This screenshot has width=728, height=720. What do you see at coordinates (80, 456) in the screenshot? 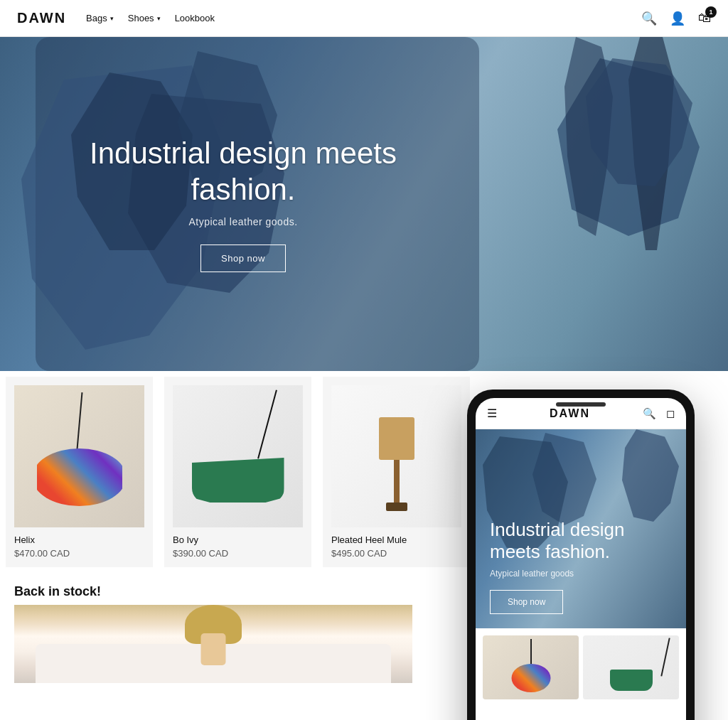
I see `product-image-helix` at bounding box center [80, 456].